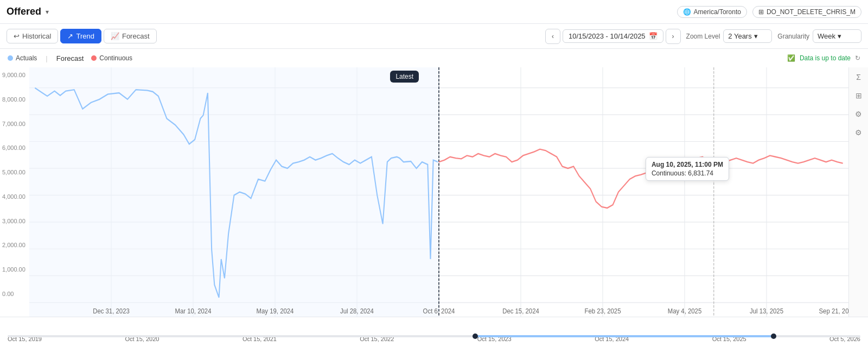  I want to click on zoom-label: Zoom Level, so click(703, 36).